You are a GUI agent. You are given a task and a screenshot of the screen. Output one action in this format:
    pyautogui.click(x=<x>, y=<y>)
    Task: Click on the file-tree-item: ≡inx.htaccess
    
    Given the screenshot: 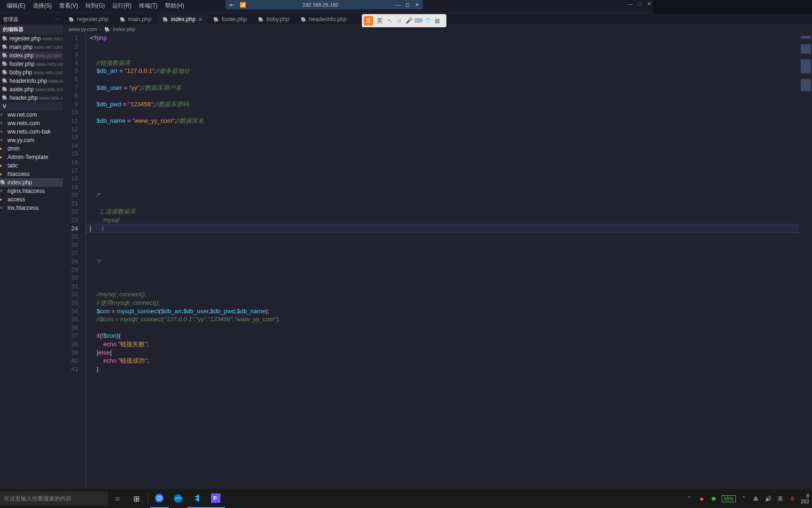 What is the action you would take?
    pyautogui.click(x=31, y=208)
    